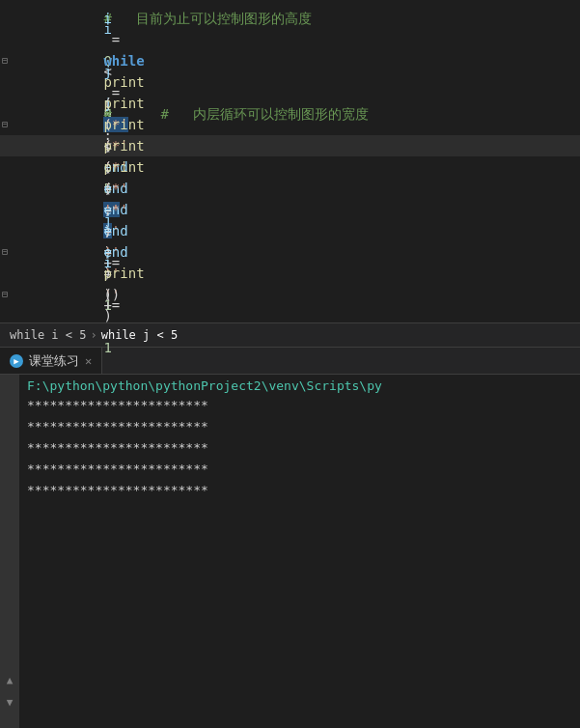  What do you see at coordinates (299, 406) in the screenshot?
I see `terminal-line-1: ************************` at bounding box center [299, 406].